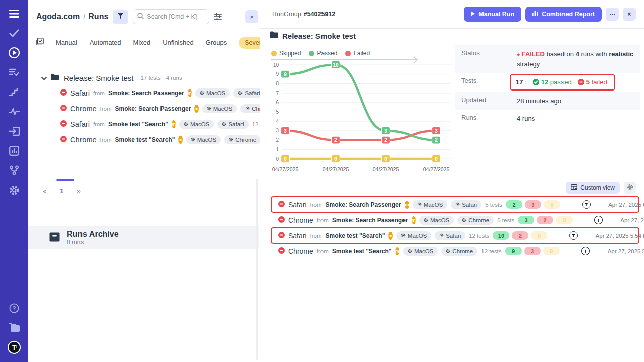 Image resolution: width=644 pixels, height=362 pixels. I want to click on passed-count-pill: 3, so click(526, 220).